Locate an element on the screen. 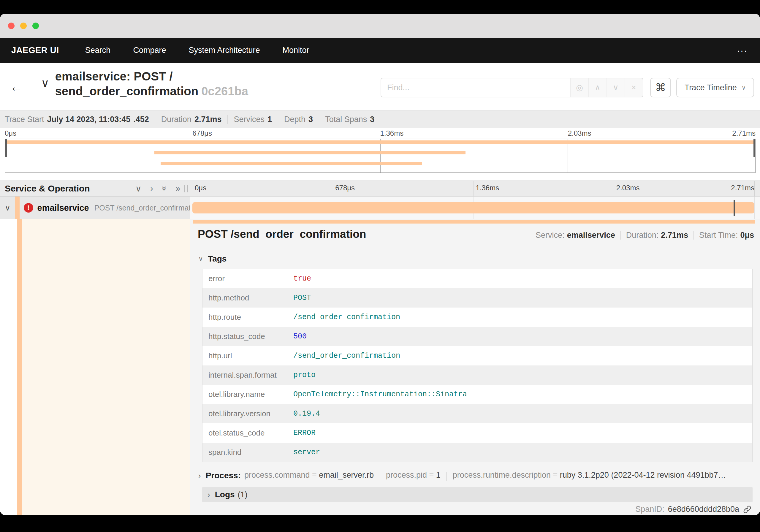  span-duration-bar is located at coordinates (473, 208).